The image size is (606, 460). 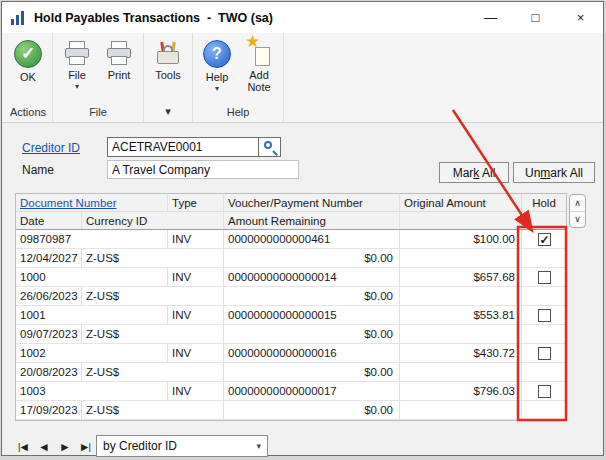 What do you see at coordinates (49, 410) in the screenshot?
I see `cell-date: 17/09/2023` at bounding box center [49, 410].